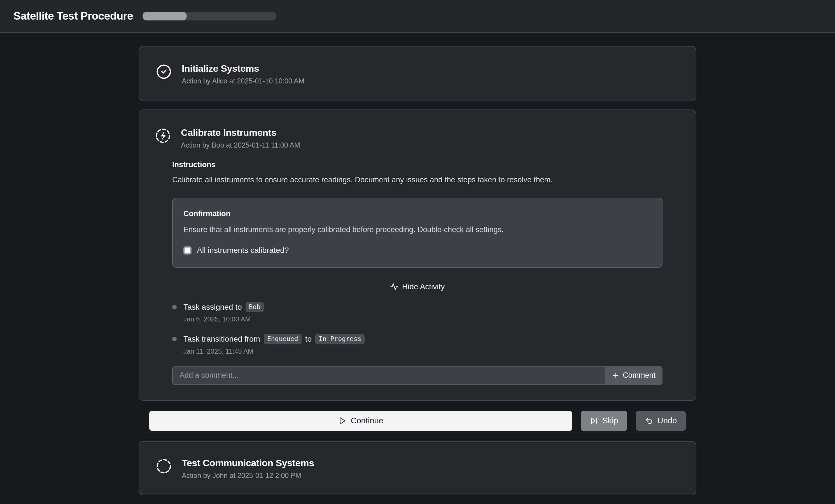 The height and width of the screenshot is (504, 835). Describe the element at coordinates (164, 466) in the screenshot. I see `dashed-circle-icon` at that location.